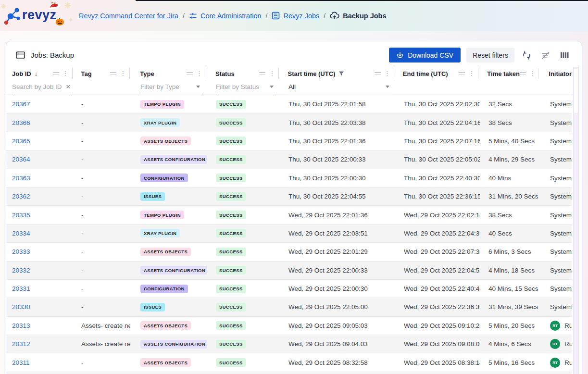  Describe the element at coordinates (341, 74) in the screenshot. I see `filter-applied-icon` at that location.